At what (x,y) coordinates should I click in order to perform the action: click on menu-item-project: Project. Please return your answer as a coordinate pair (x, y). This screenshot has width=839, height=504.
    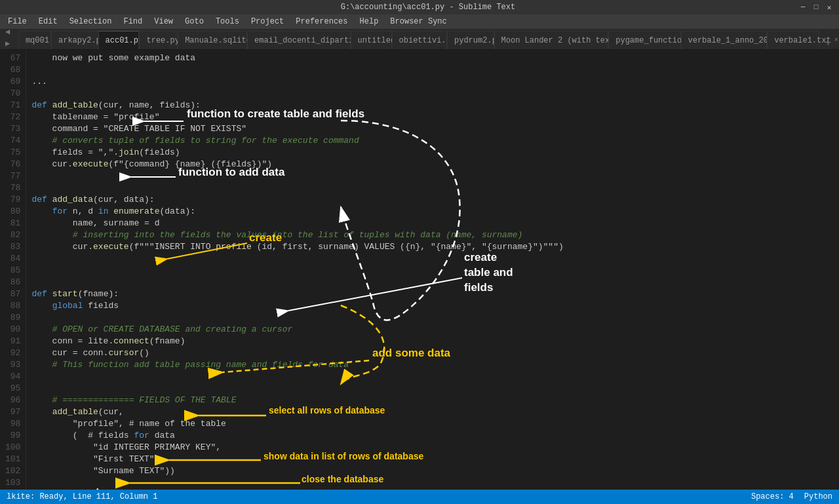
    Looking at the image, I should click on (267, 22).